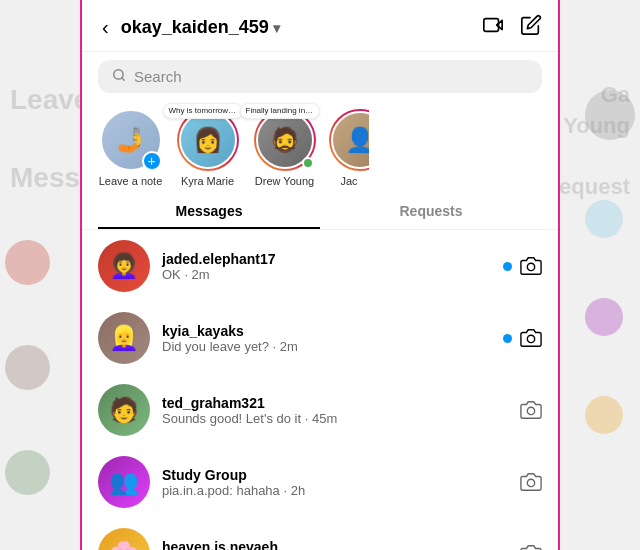 This screenshot has width=640, height=550. I want to click on heaven-avatar: 🌸, so click(124, 539).